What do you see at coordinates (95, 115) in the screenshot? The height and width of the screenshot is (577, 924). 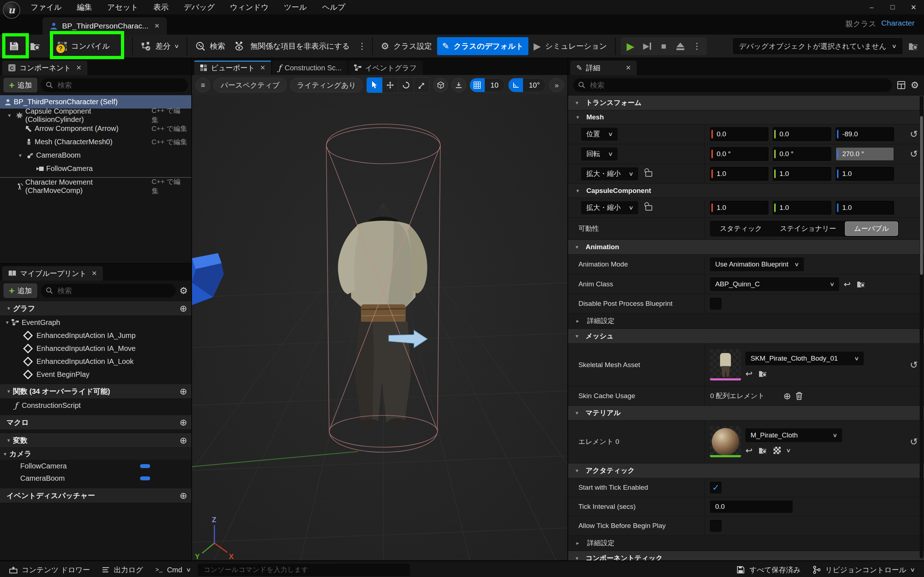 I see `tree-row-capsule: ▾ Capsule Component (CollisionCylinder) …` at bounding box center [95, 115].